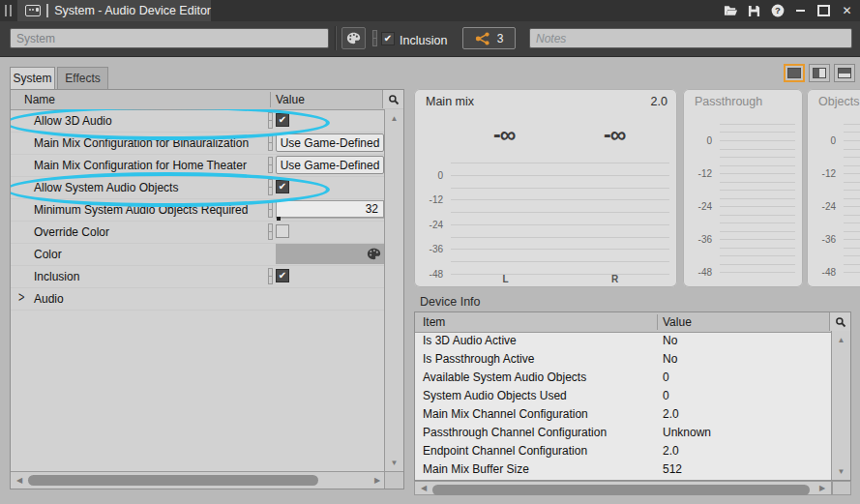  I want to click on device-info-row: Available System Audio Objects0, so click(623, 377).